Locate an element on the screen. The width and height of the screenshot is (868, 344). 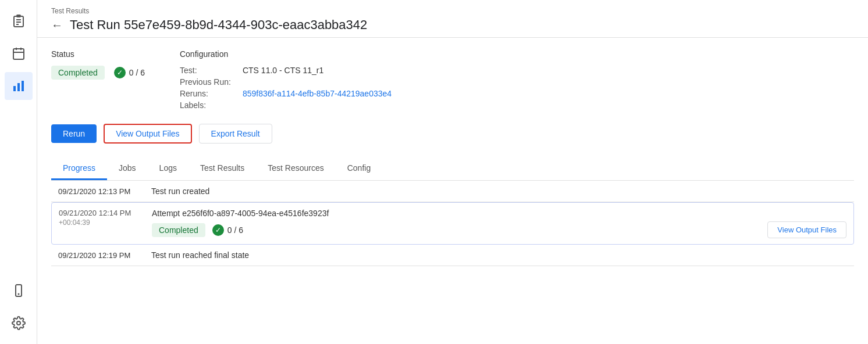
attempt-title: Attempt e256f6f0-a897-4005-94ea-e4516fe3… is located at coordinates (499, 213).